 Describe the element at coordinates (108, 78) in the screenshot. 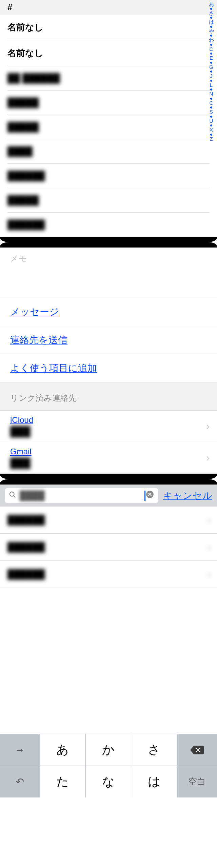

I see `contact-row: ██ ██████` at that location.